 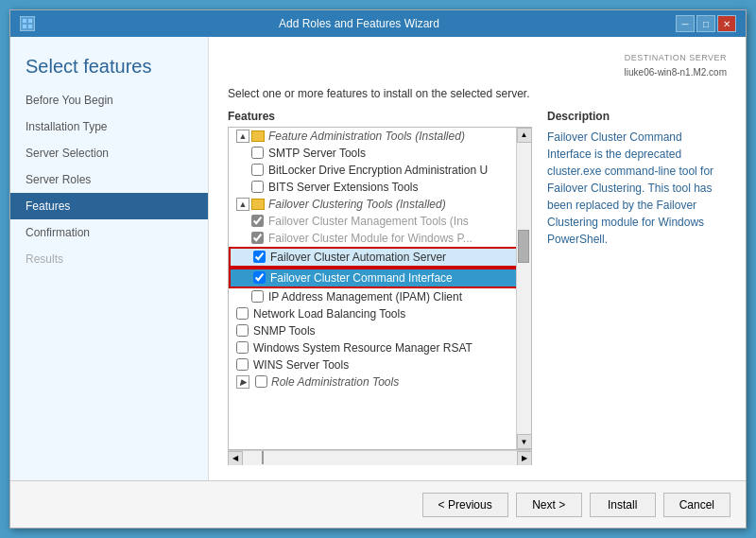 What do you see at coordinates (465, 505) in the screenshot?
I see `previous-button: < Previous` at bounding box center [465, 505].